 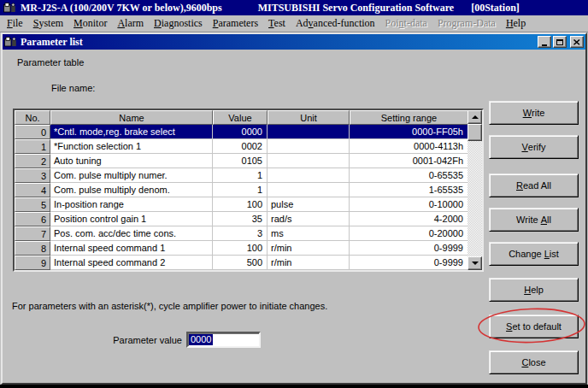 I want to click on titlebar-maximize-button, so click(x=560, y=42).